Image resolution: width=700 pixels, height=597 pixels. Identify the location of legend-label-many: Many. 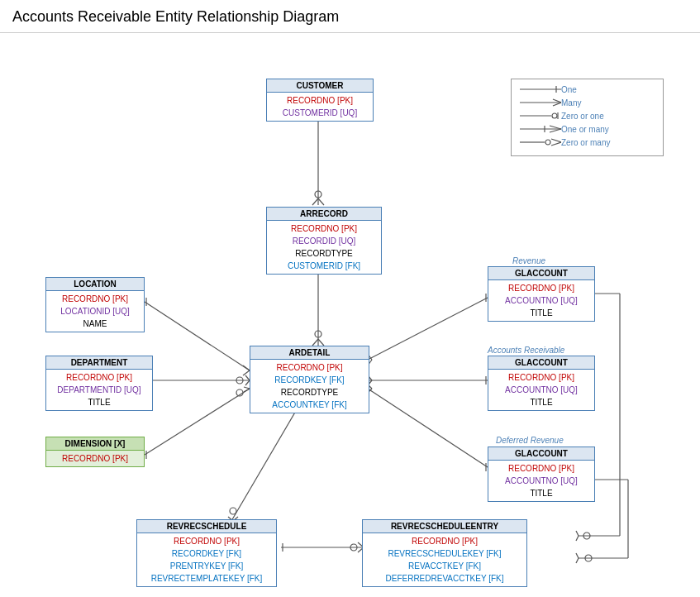
(571, 103).